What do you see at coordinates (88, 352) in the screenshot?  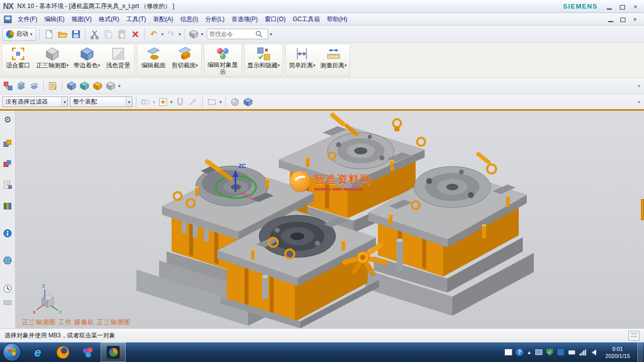 I see `taskbar-app` at bounding box center [88, 352].